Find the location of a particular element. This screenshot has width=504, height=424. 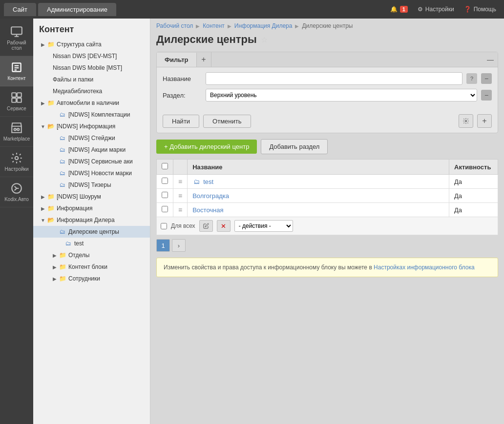

filter-help-button: ? is located at coordinates (472, 79).